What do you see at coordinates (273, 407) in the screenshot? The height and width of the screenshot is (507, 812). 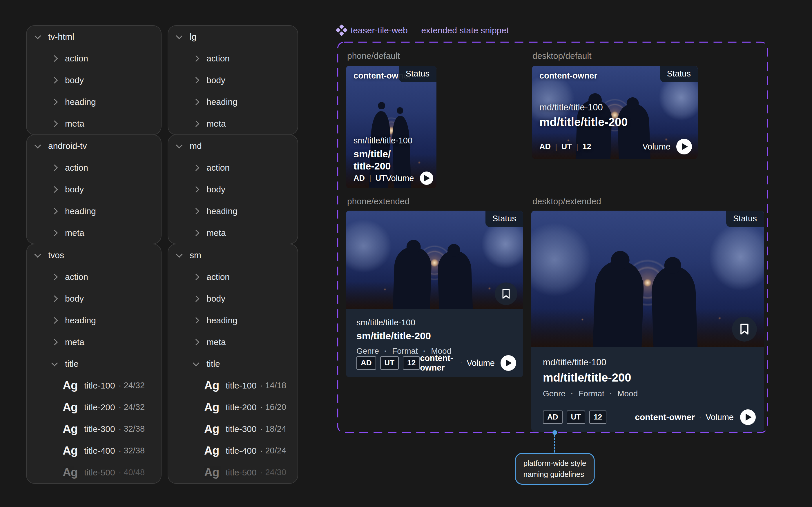 I see `token-value: · 16/20` at bounding box center [273, 407].